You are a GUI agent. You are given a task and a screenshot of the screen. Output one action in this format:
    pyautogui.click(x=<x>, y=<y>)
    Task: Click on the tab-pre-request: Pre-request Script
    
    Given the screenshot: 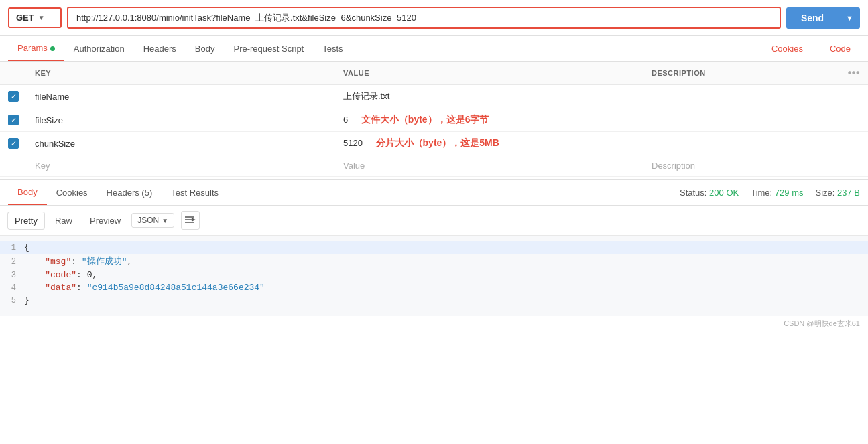 What is the action you would take?
    pyautogui.click(x=268, y=48)
    